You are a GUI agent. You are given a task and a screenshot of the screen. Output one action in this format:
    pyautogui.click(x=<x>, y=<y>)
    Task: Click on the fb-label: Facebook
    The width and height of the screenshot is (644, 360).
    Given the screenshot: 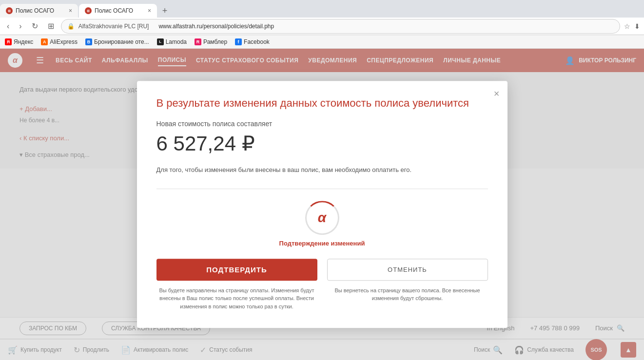 What is the action you would take?
    pyautogui.click(x=256, y=42)
    